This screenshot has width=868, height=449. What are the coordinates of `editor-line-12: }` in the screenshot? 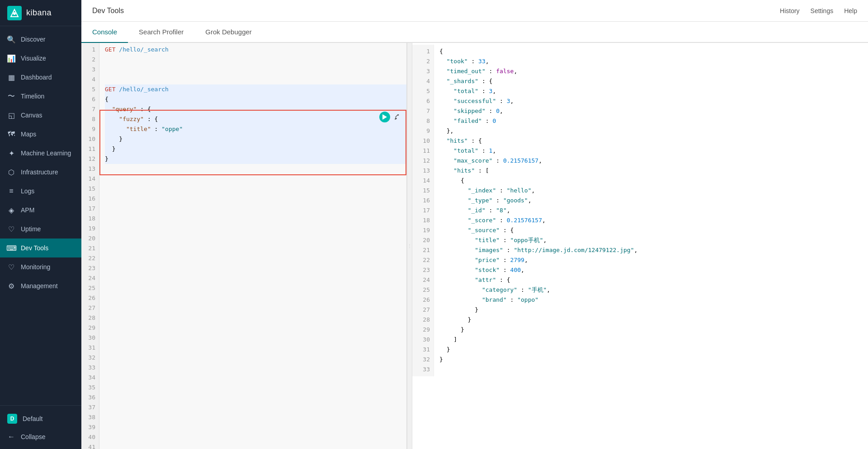 It's located at (256, 159).